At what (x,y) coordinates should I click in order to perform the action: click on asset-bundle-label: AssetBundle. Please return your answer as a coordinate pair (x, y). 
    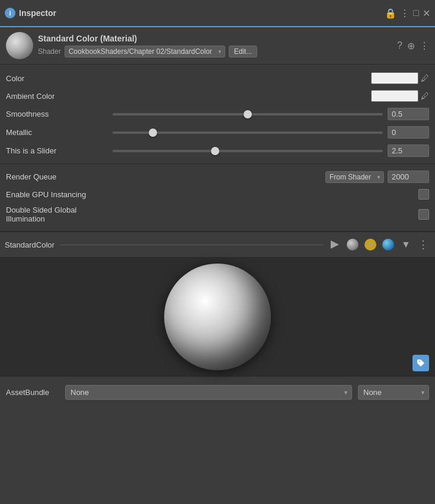
    Looking at the image, I should click on (33, 392).